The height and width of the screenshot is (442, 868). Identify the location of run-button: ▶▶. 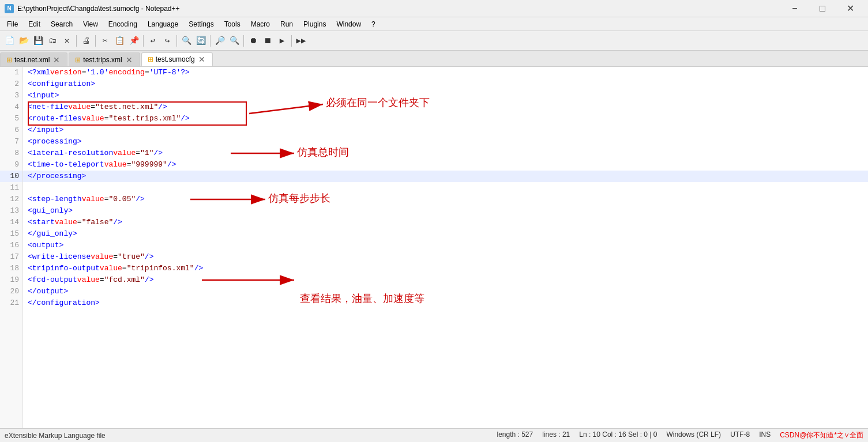
(301, 41).